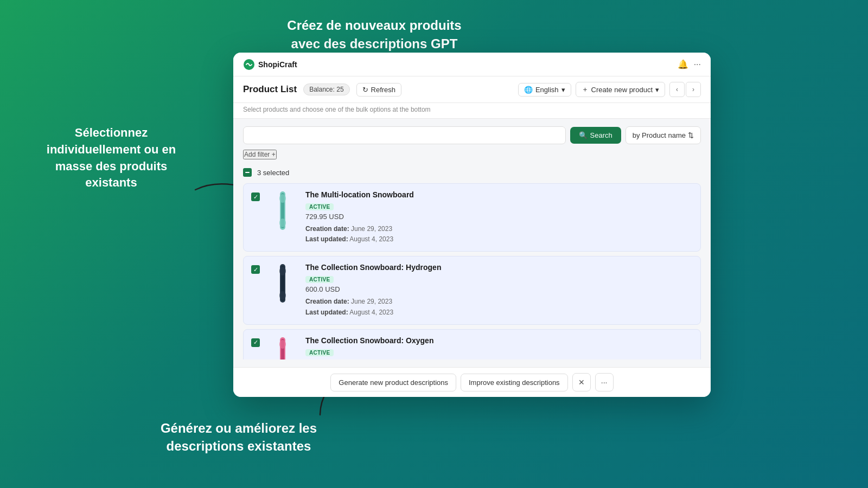 The width and height of the screenshot is (868, 488). What do you see at coordinates (239, 437) in the screenshot?
I see `annotation-bottom-text: Générez ou améliorez les descriptions ex…` at bounding box center [239, 437].